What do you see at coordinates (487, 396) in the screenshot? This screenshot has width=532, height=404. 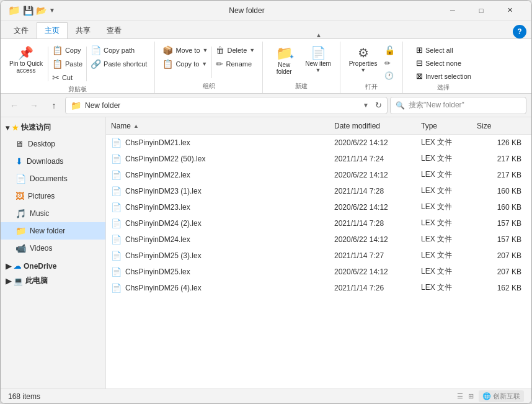 I see `watermark-logo: 🌐` at bounding box center [487, 396].